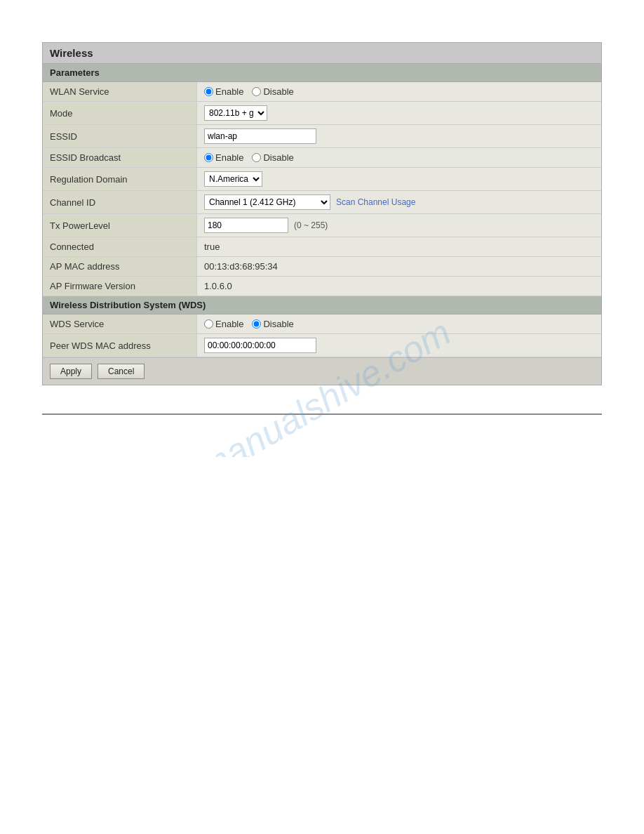  Describe the element at coordinates (399, 345) in the screenshot. I see `peer-wds-mac-value` at that location.